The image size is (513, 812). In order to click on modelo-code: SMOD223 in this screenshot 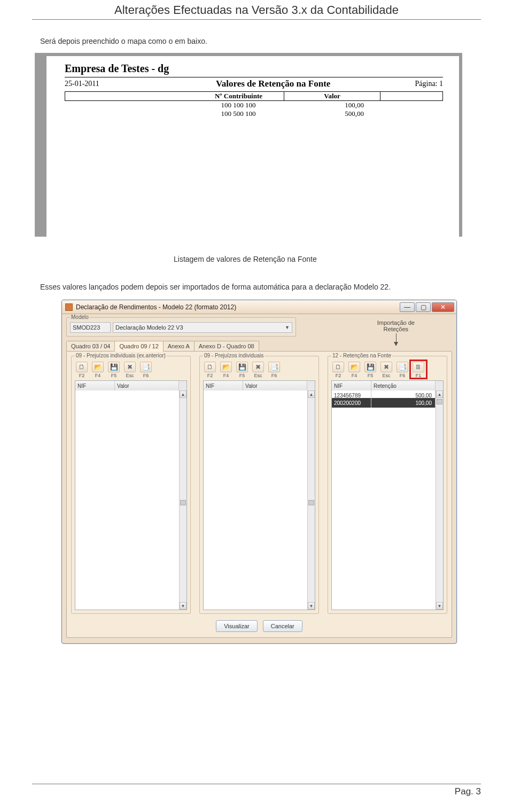, I will do `click(90, 327)`.